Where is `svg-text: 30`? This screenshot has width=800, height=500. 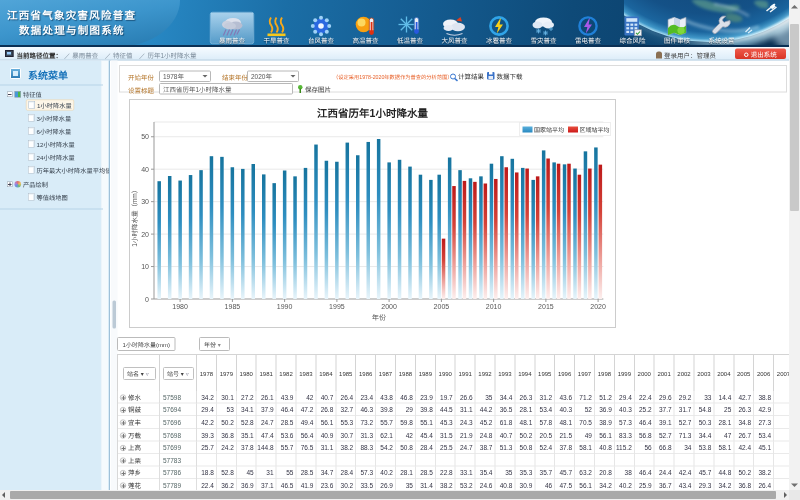
svg-text: 30 is located at coordinates (145, 201).